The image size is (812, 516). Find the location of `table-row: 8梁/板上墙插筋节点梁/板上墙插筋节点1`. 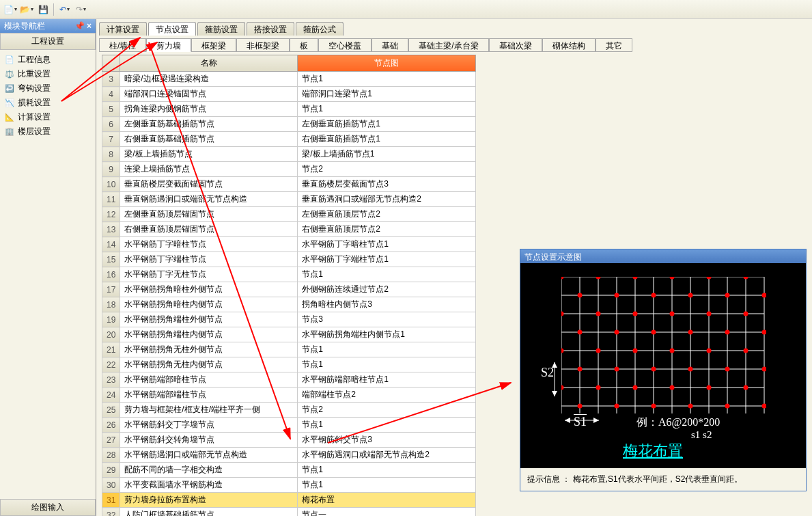

table-row: 8梁/板上墙插筋节点梁/板上墙插筋节点1 is located at coordinates (290, 154).